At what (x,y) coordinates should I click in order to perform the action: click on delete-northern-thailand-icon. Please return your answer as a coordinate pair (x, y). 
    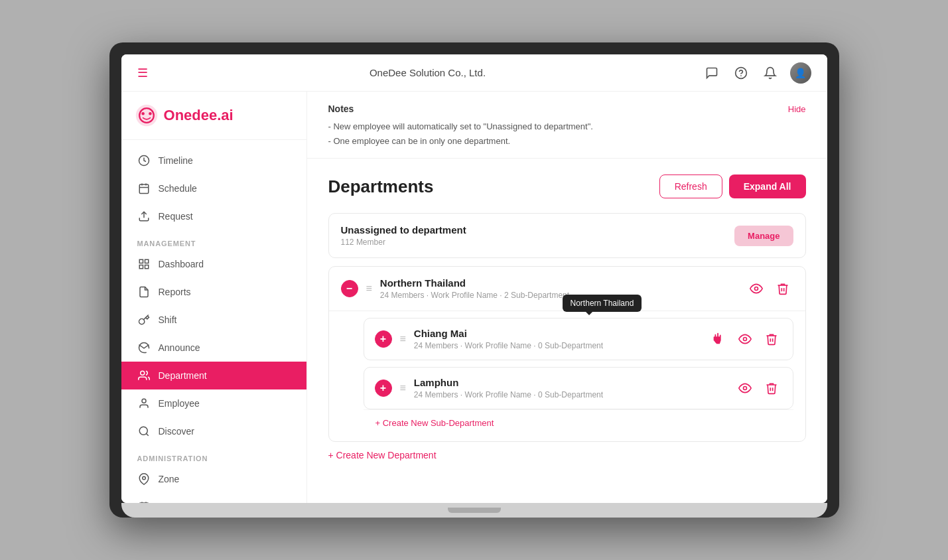
    Looking at the image, I should click on (783, 289).